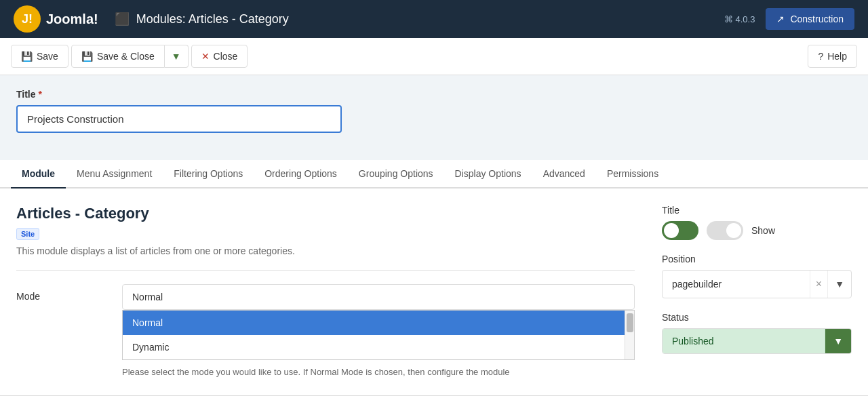 This screenshot has width=868, height=396. What do you see at coordinates (39, 56) in the screenshot?
I see `save-button: 💾 Save` at bounding box center [39, 56].